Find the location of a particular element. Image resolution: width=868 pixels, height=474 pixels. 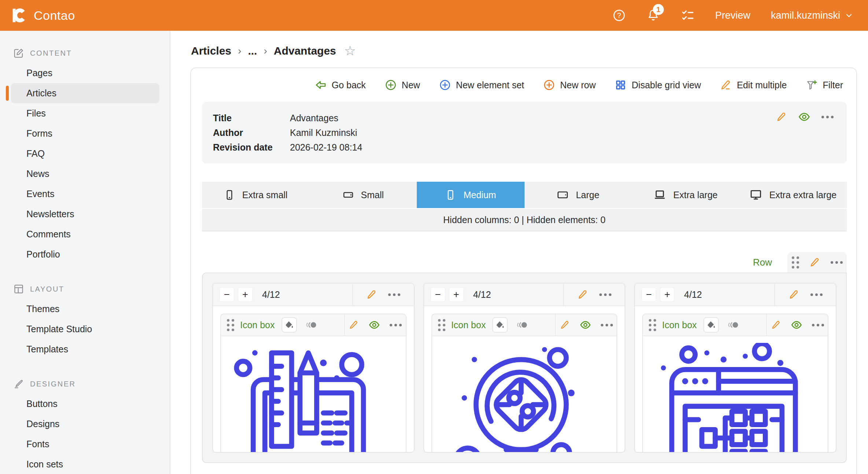

sidebar-item-themes: Themes is located at coordinates (85, 309).